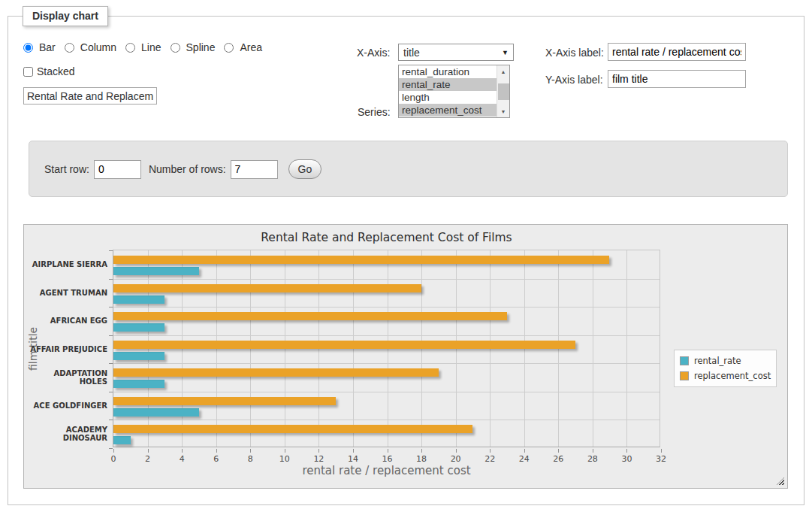  Describe the element at coordinates (250, 459) in the screenshot. I see `x-tick-label: 8` at that location.